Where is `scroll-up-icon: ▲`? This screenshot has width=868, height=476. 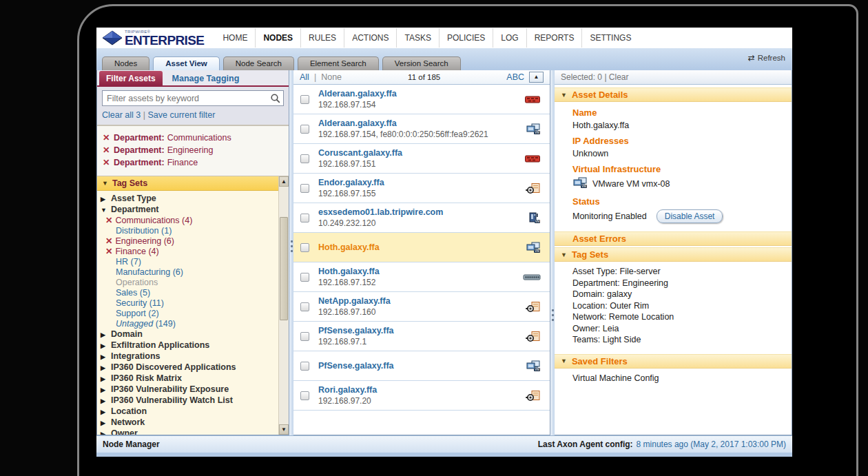
scroll-up-icon: ▲ is located at coordinates (284, 182).